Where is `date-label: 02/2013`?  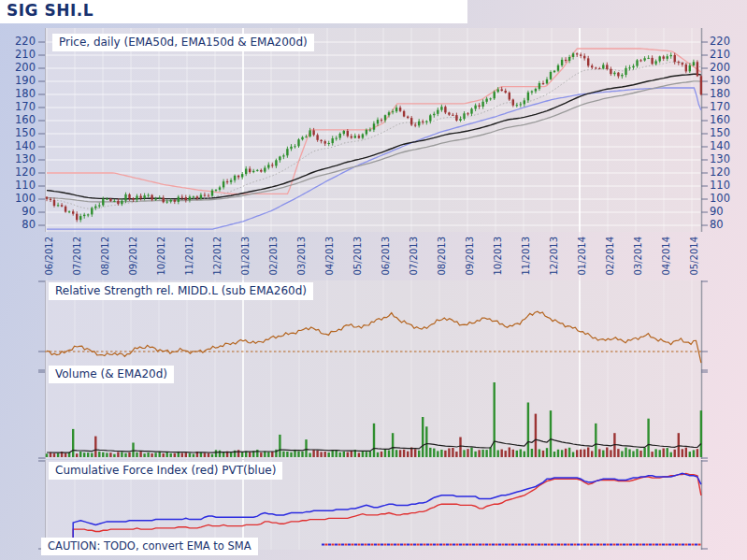 date-label: 02/2013 is located at coordinates (273, 255).